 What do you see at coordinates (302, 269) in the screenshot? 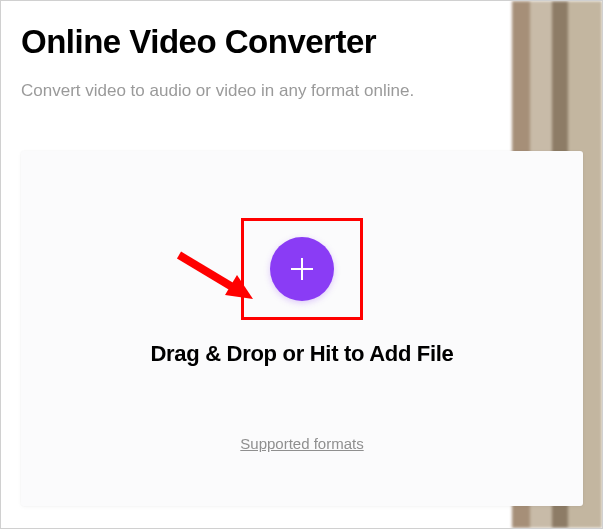
I see `plus-icon` at bounding box center [302, 269].